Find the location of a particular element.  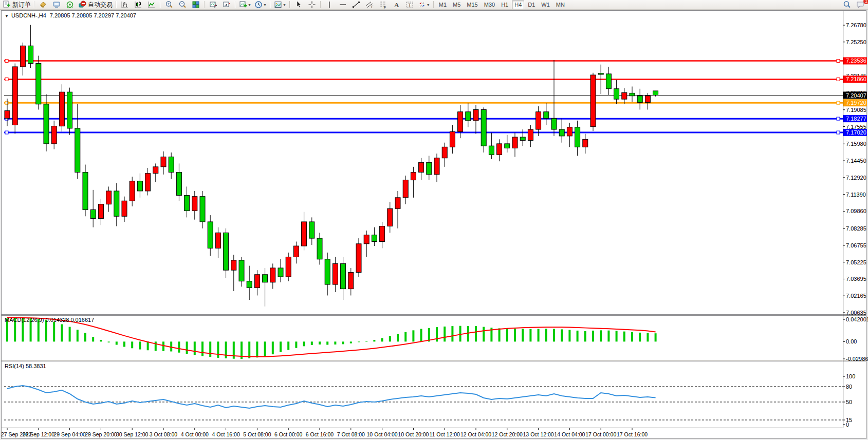

svg-text: 100 is located at coordinates (851, 376).